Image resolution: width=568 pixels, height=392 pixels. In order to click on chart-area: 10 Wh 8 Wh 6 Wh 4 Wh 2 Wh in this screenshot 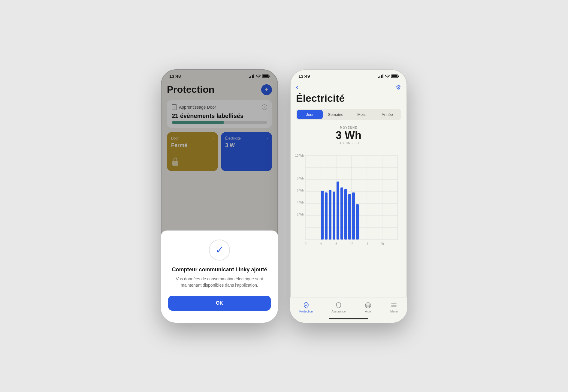, I will do `click(349, 223)`.